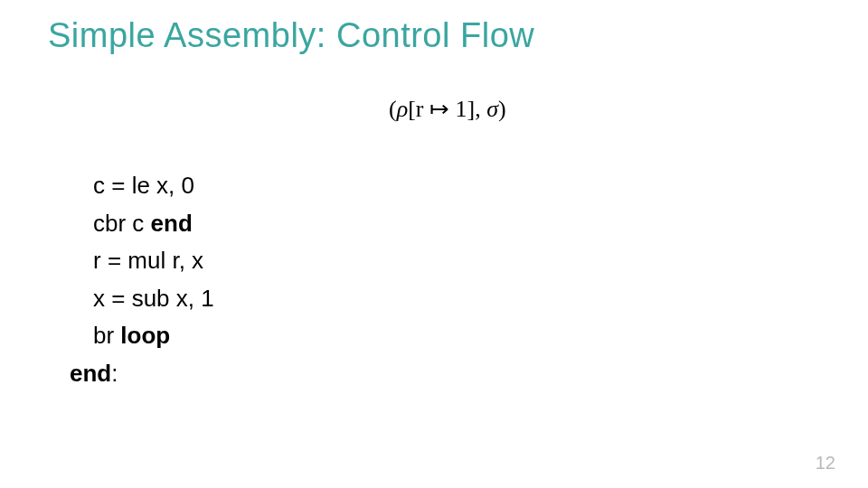  I want to click on code-text: x = sub x, 1, so click(154, 298).